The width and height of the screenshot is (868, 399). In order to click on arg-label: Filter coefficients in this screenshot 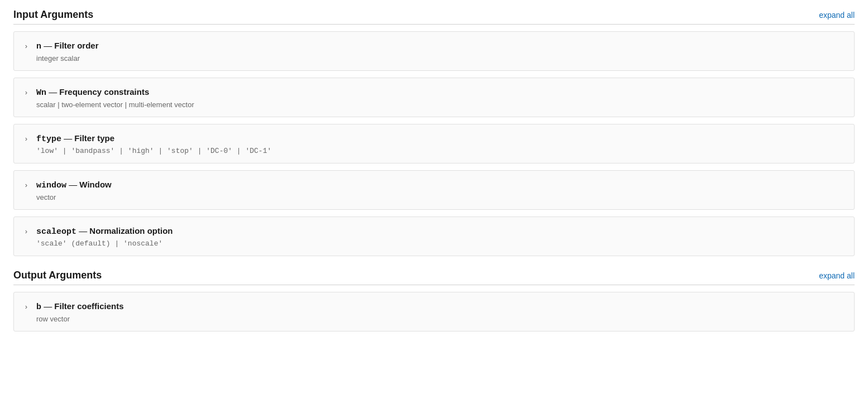, I will do `click(89, 306)`.